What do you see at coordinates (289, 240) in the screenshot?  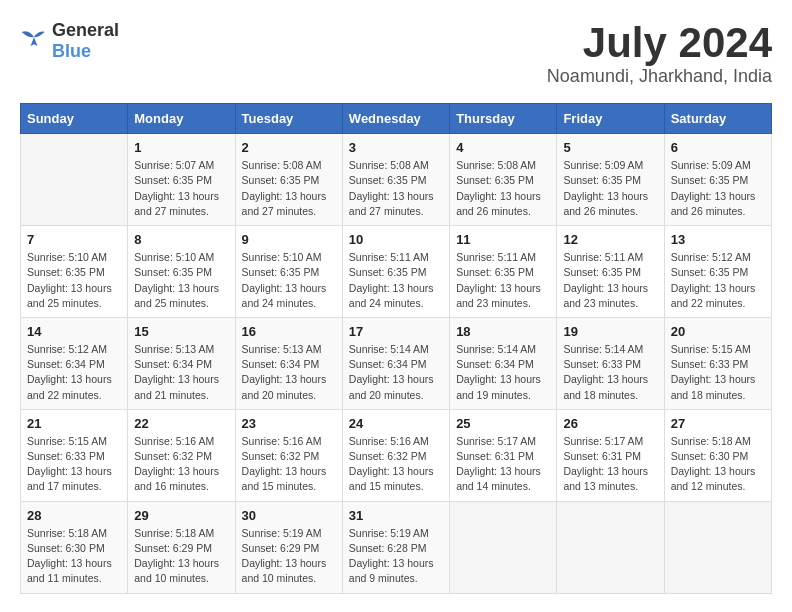 I see `day-number: 9` at bounding box center [289, 240].